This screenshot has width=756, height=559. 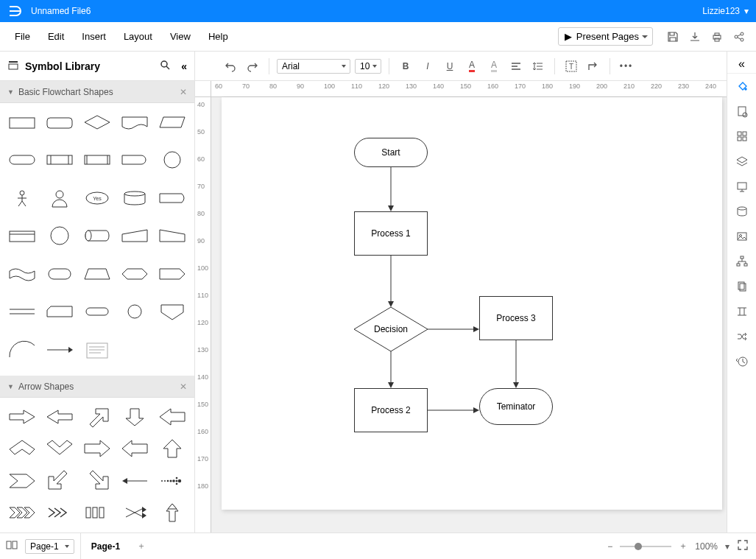 I want to click on data-tool-icon, so click(x=742, y=211).